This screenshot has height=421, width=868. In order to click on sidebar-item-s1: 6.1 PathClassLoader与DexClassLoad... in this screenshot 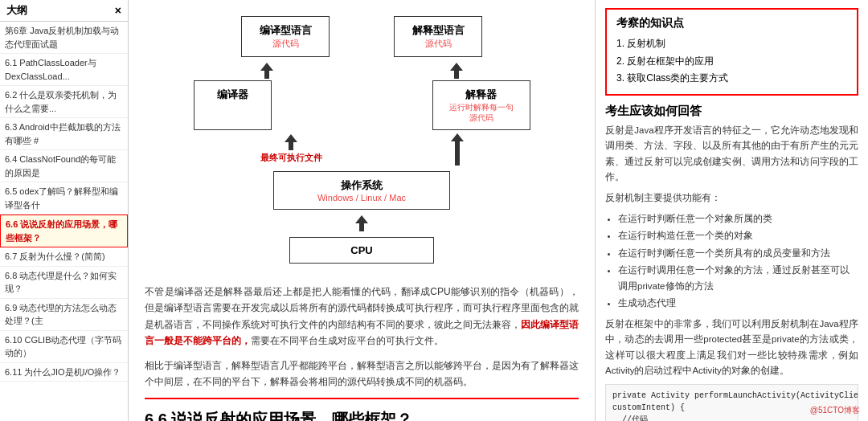, I will do `click(64, 70)`.